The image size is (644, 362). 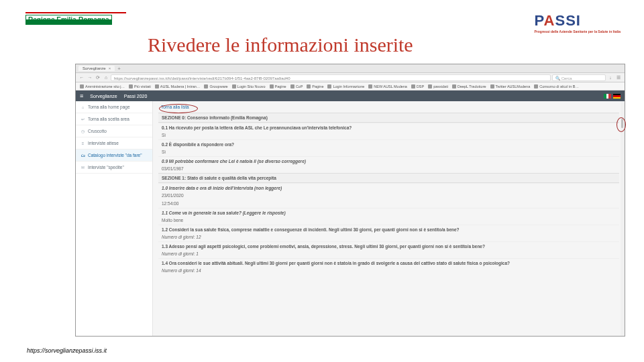 I want to click on sidebar-icon: ◷, so click(x=83, y=131).